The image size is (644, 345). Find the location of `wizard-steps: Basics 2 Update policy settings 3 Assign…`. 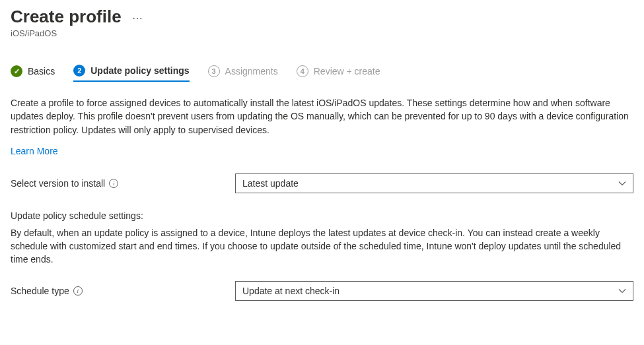

wizard-steps: Basics 2 Update policy settings 3 Assign… is located at coordinates (322, 73).